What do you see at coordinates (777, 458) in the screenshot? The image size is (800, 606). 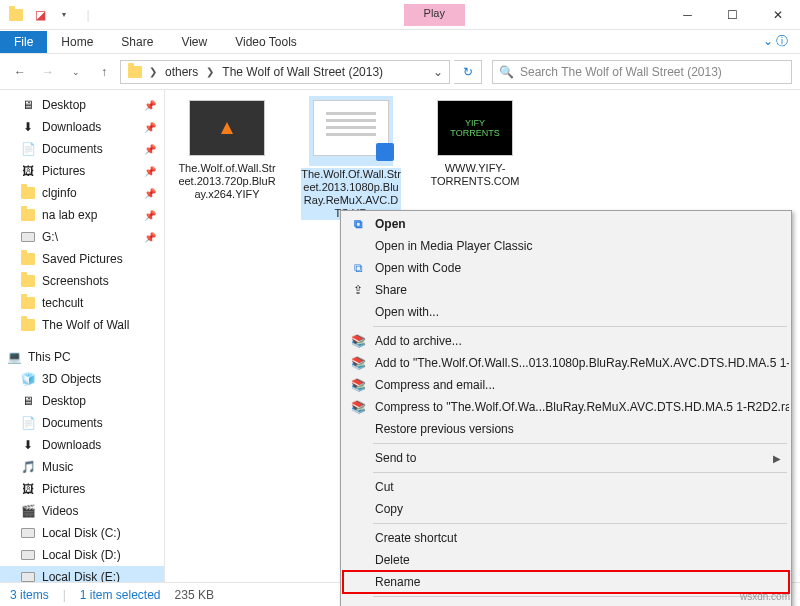 I see `chevron-right-icon: ▶` at bounding box center [777, 458].